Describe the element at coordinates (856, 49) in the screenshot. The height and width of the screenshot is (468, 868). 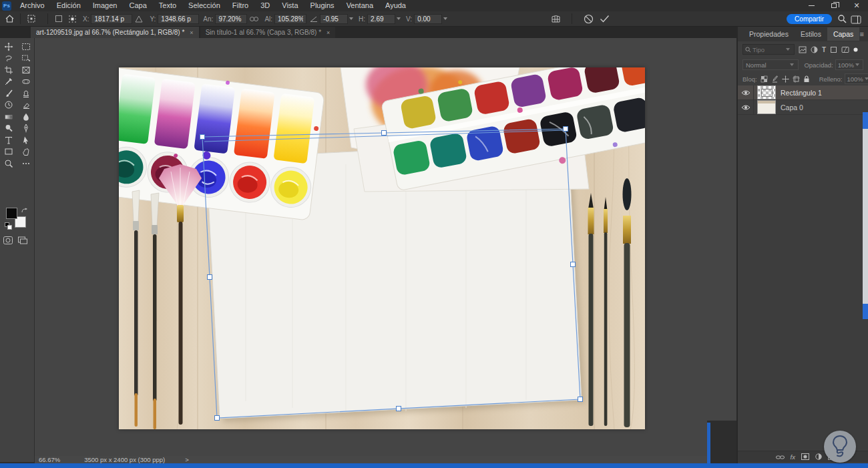
I see `filter-toggle-icon` at that location.